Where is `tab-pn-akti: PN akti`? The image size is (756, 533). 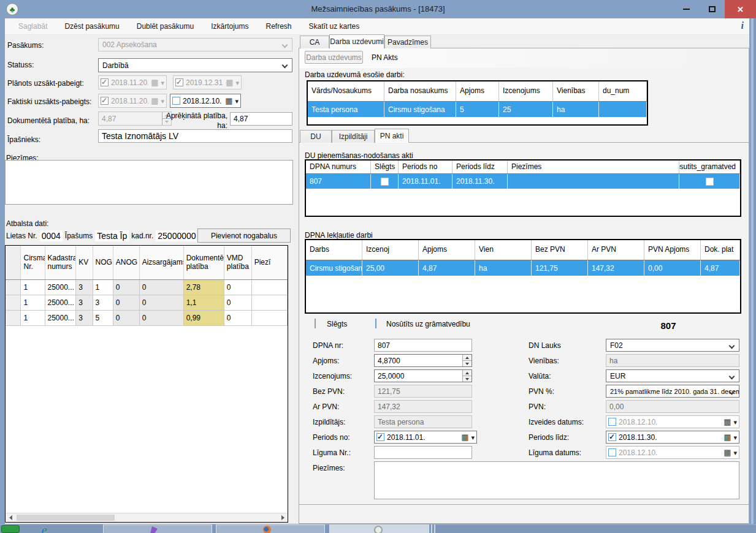 tab-pn-akti: PN akti is located at coordinates (392, 136).